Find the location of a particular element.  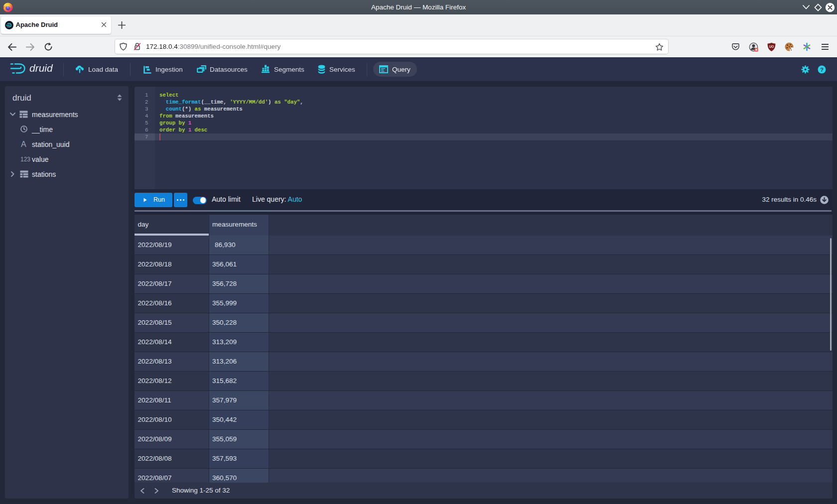

svg-text: UO is located at coordinates (772, 47).